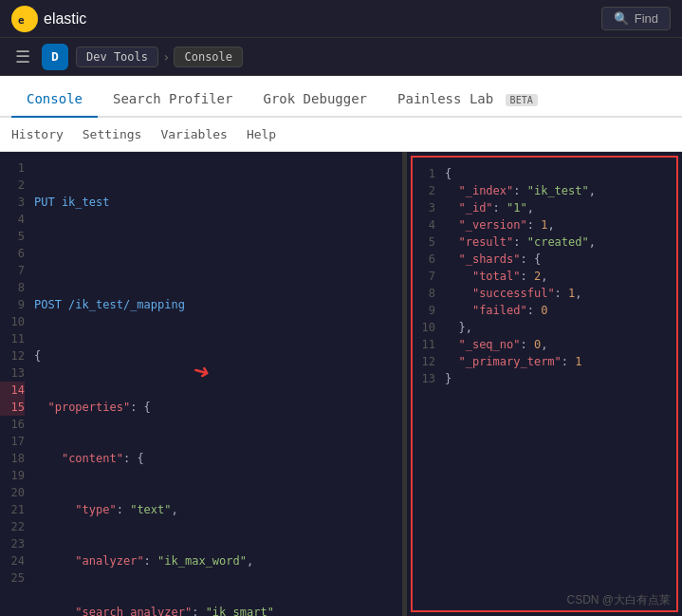 This screenshot has height=616, width=682. Describe the element at coordinates (112, 135) in the screenshot. I see `sub-nav-settings: Settings` at that location.